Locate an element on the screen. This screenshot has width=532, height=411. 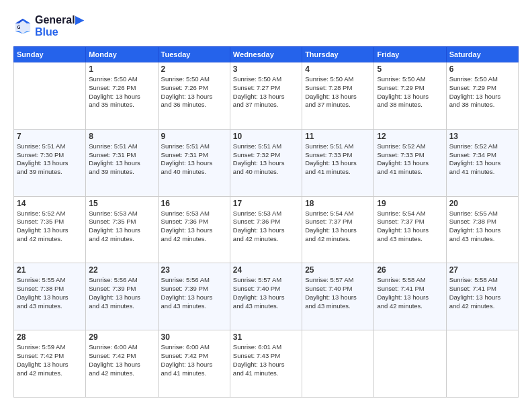
calendar-cell: 3Sunrise: 5:50 AM Sunset: 7:27 PM Daylig… is located at coordinates (266, 96).